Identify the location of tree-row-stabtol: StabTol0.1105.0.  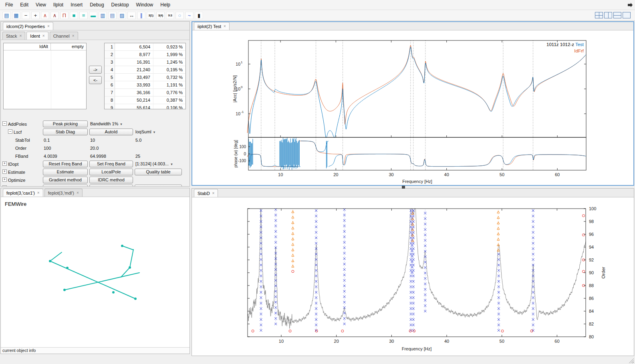
(95, 140).